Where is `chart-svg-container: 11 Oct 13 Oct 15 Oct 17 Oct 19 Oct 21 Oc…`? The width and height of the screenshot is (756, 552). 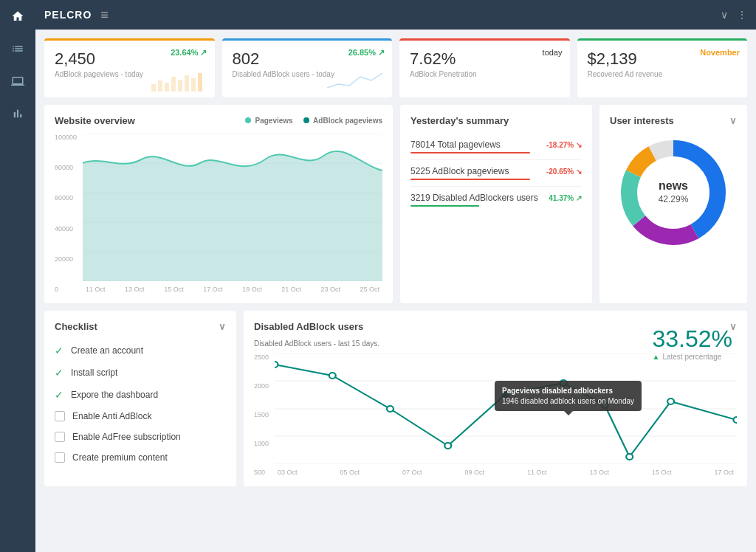 chart-svg-container: 11 Oct 13 Oct 15 Oct 17 Oct 19 Oct 21 Oc… is located at coordinates (233, 213).